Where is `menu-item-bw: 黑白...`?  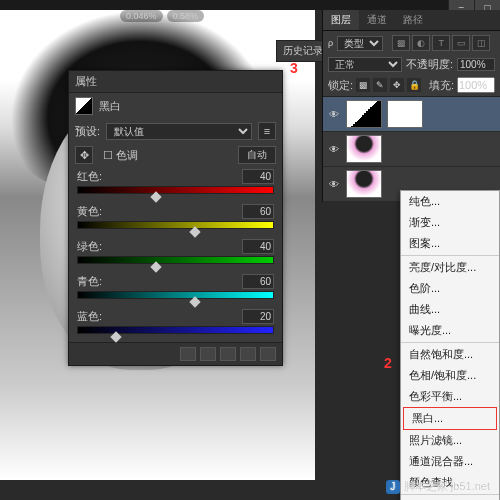
menu-item-bw: 黑白... is located at coordinates (450, 418).